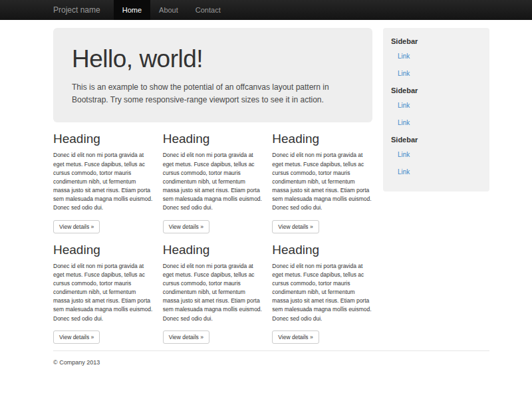 Image resolution: width=532 pixels, height=399 pixels. What do you see at coordinates (208, 10) in the screenshot?
I see `nav-item: Contact` at bounding box center [208, 10].